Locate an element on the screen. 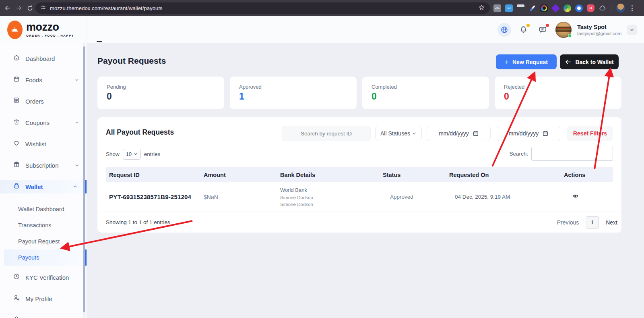 This screenshot has width=644, height=318. pagination: Previous 1 Next is located at coordinates (587, 222).